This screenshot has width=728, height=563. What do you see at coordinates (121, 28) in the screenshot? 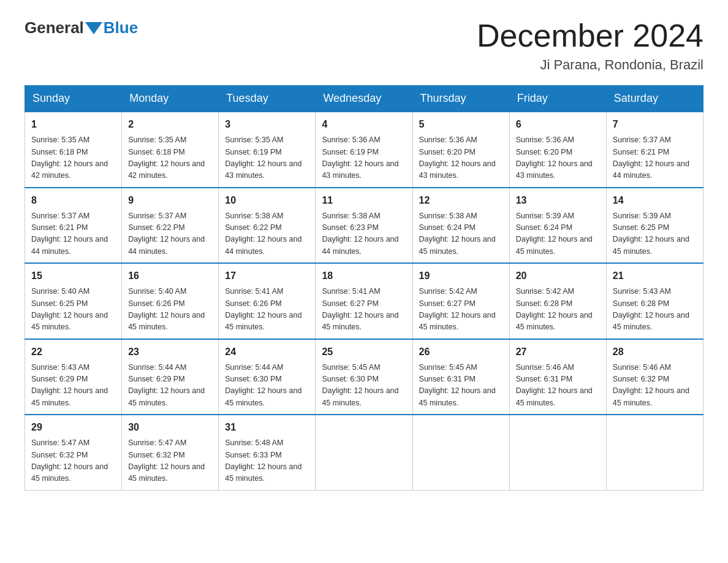
I see `logo-blue-text: Blue` at bounding box center [121, 28].